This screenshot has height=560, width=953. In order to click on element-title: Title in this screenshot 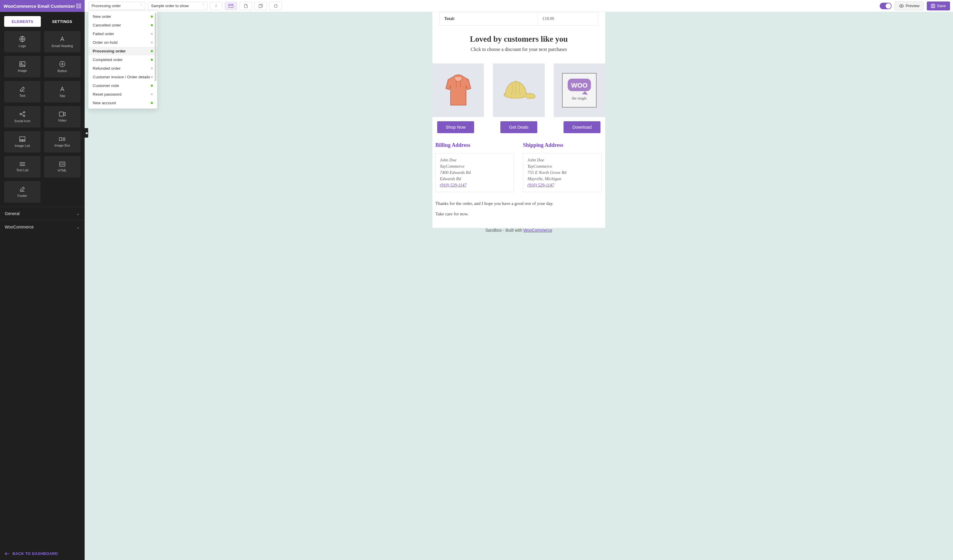, I will do `click(62, 92)`.